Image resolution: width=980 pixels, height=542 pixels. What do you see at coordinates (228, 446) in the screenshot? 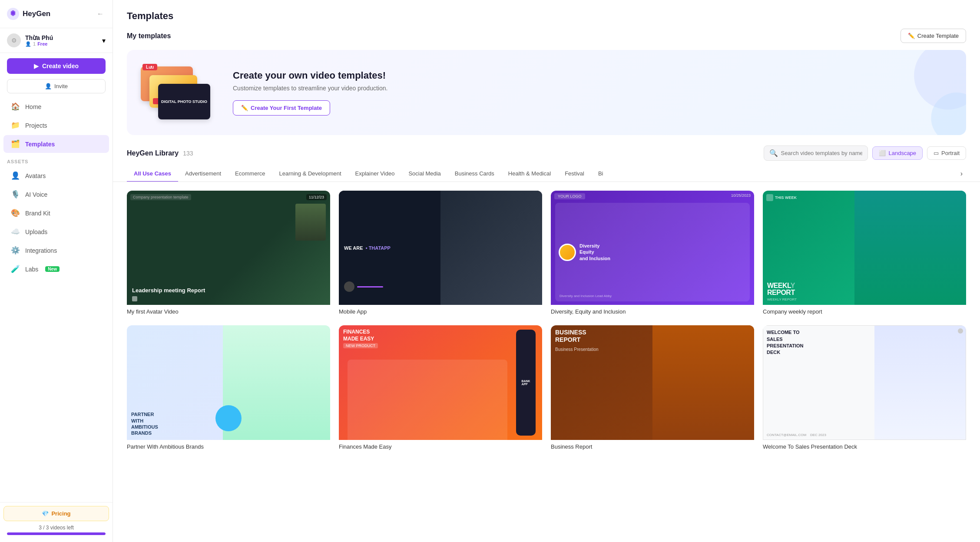
I see `template-label: Partner With Ambitious Brands` at bounding box center [228, 446].